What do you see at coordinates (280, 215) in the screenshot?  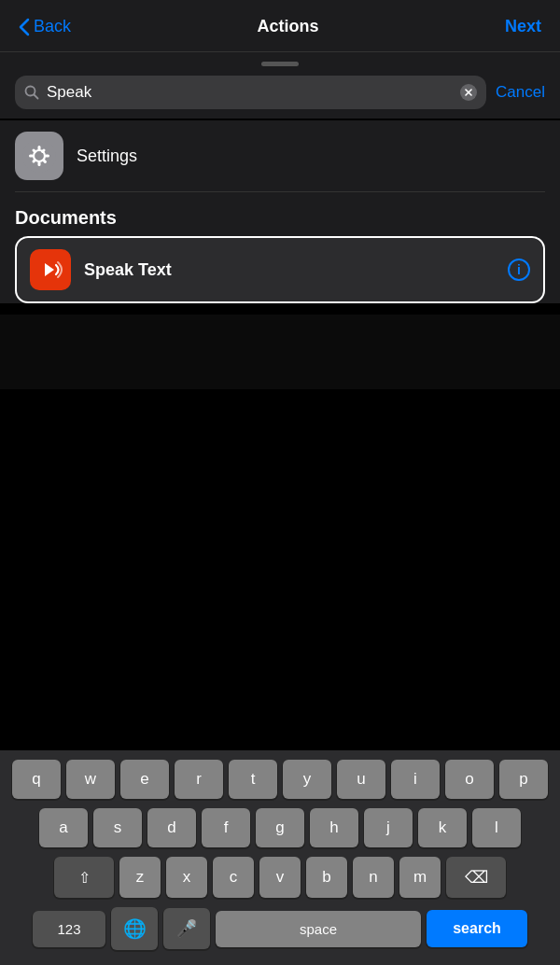 I see `documents-section-header: Documents` at bounding box center [280, 215].